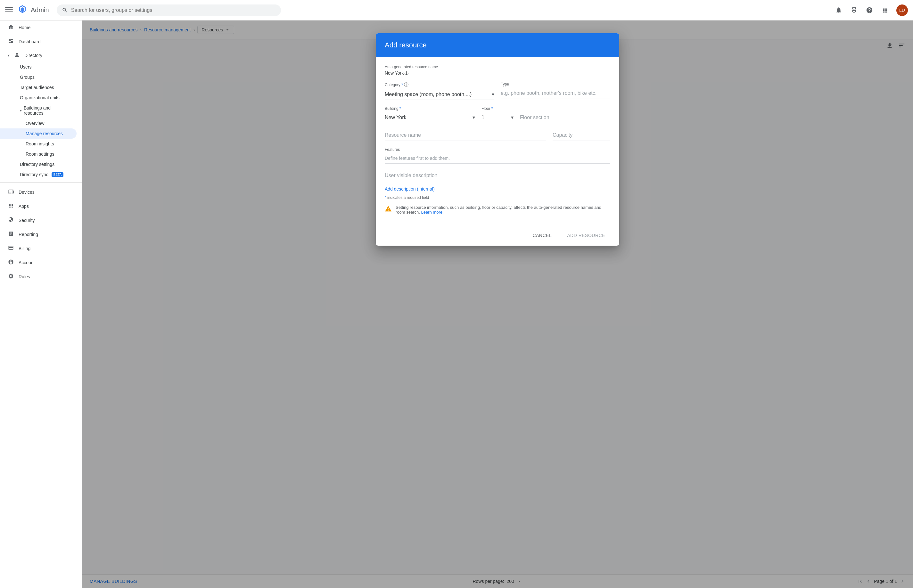  Describe the element at coordinates (41, 55) in the screenshot. I see `sidebar-item-directory: ▾ Directory` at that location.